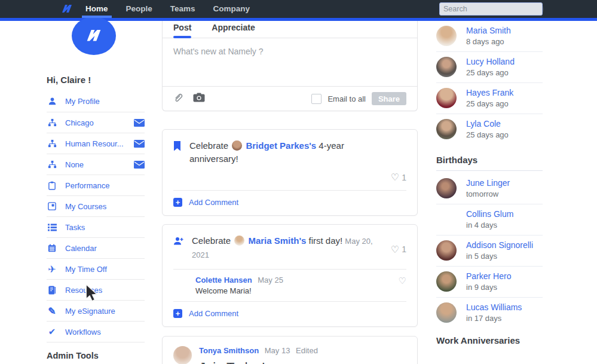  I want to click on nav-item-teams: Teams, so click(183, 9).